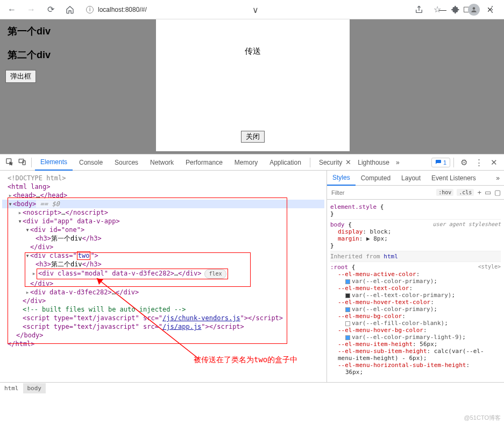 This screenshot has height=423, width=504. Describe the element at coordinates (252, 388) in the screenshot. I see `breadcrumb: html body` at that location.